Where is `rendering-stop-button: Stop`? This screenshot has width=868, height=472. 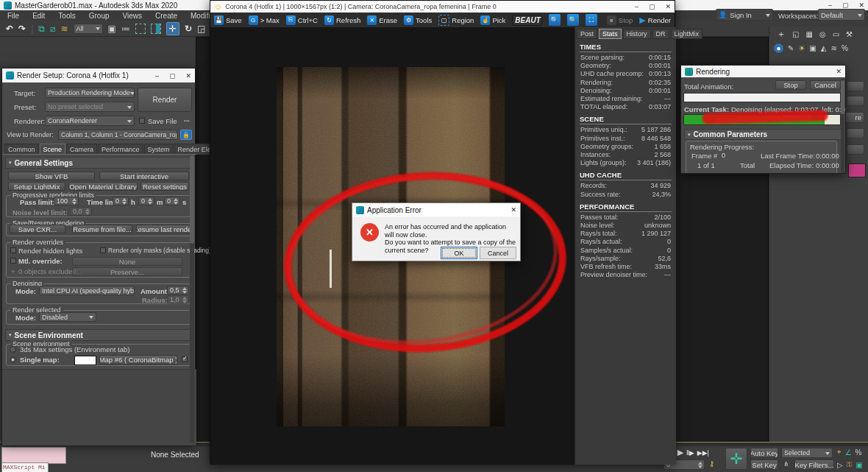
rendering-stop-button: Stop is located at coordinates (791, 85).